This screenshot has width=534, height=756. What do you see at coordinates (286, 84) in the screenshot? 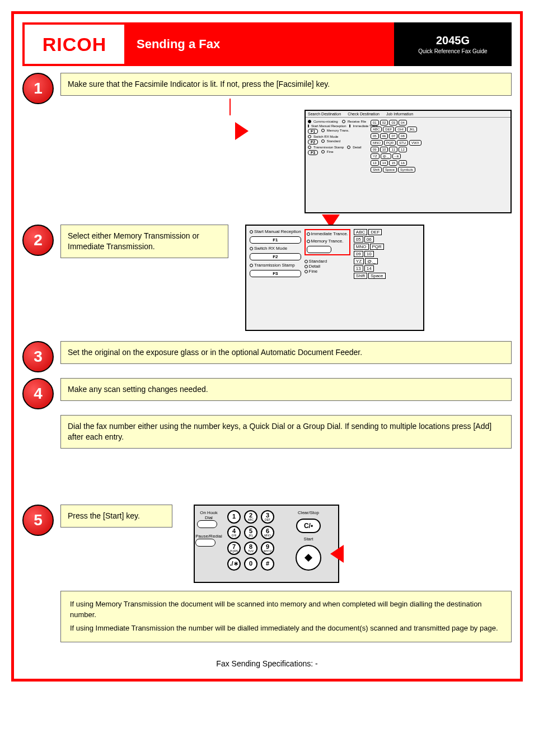
I see `step-1-text: Make sure that the Facsimile Indicator i…` at bounding box center [286, 84].